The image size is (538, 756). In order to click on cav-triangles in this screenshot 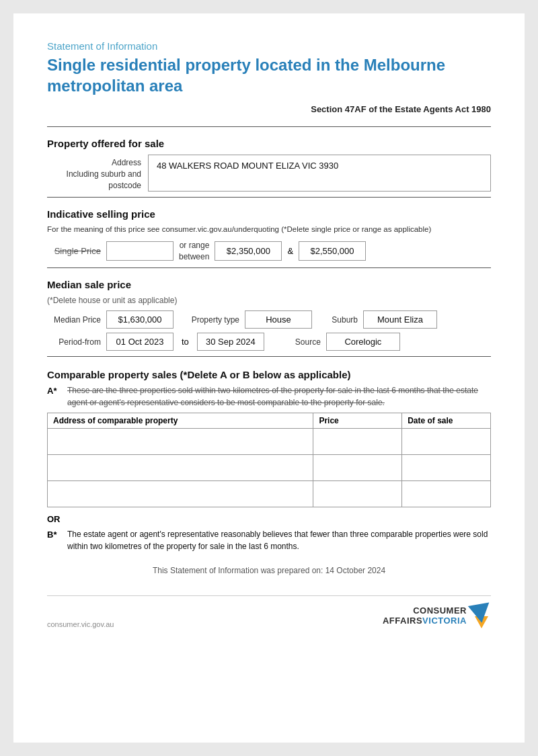, I will do `click(480, 616)`.